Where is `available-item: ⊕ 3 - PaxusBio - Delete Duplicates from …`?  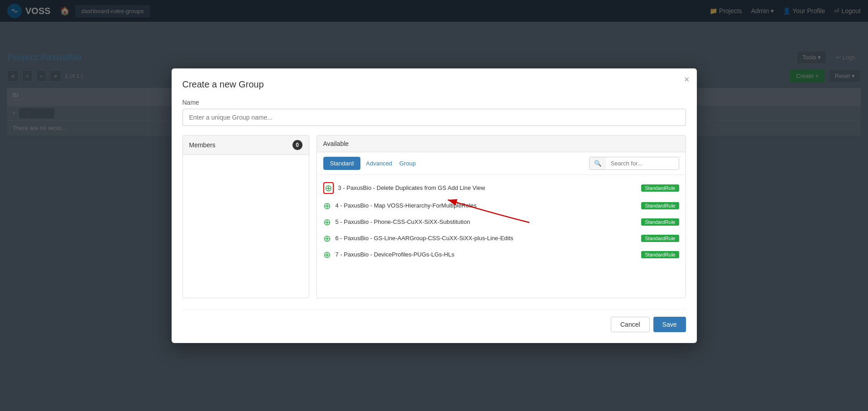 available-item: ⊕ 3 - PaxusBio - Delete Duplicates from … is located at coordinates (501, 188).